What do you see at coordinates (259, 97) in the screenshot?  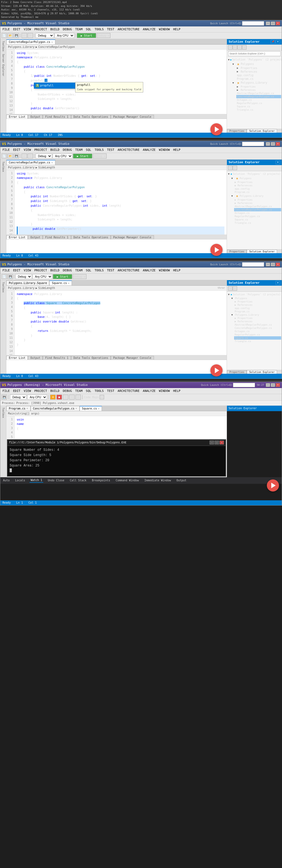 I see `tree-concrete-cs: ConcreteRegularPolygon.cs` at bounding box center [259, 97].